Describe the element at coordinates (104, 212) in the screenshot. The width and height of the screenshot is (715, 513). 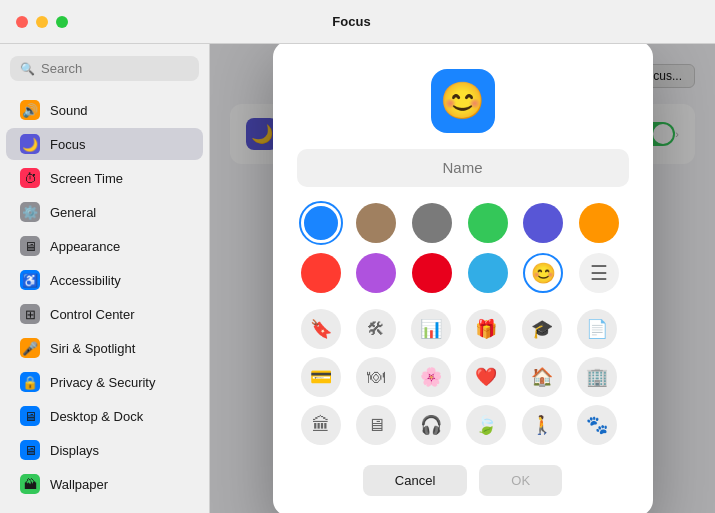
I see `sidebar-item-general: ⚙️ General` at that location.